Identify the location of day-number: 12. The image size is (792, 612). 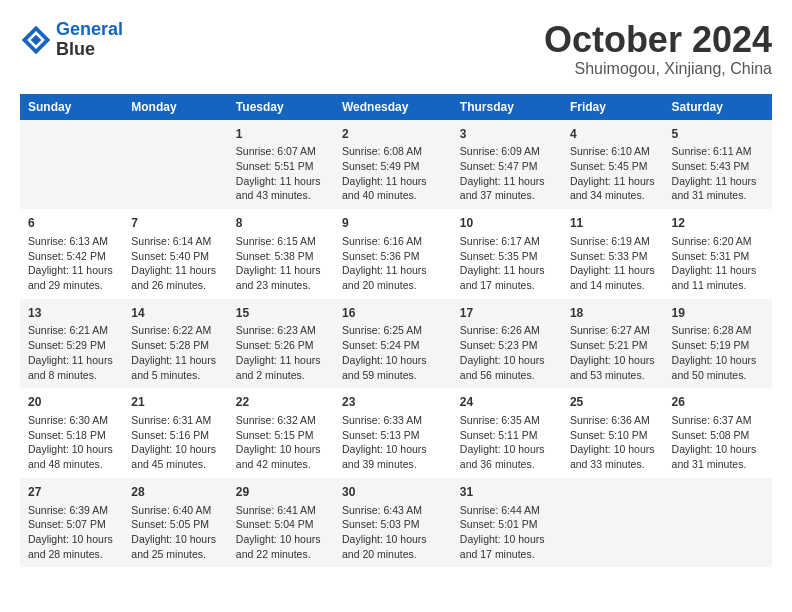
(718, 224).